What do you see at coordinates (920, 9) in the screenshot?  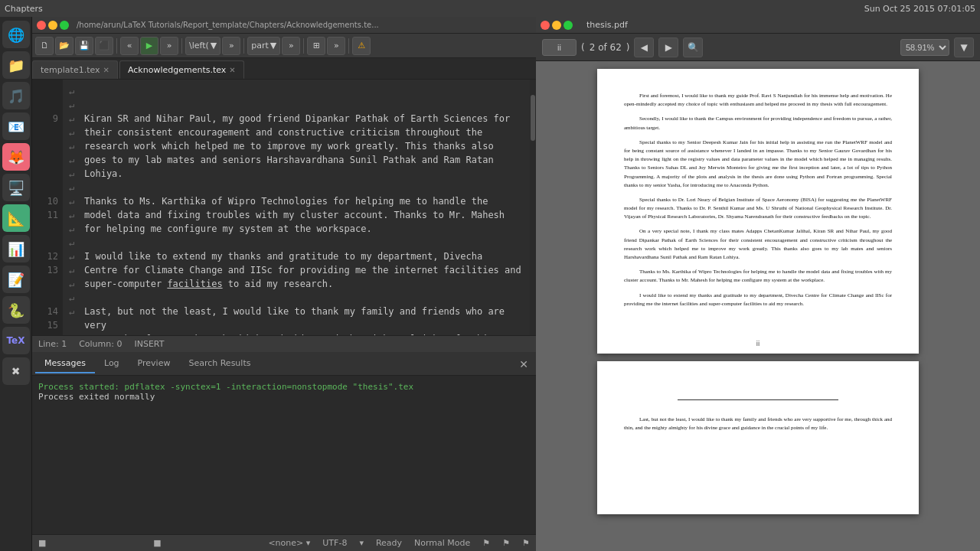 I see `system-bar-right: Sun Oct 25 2015 07:01:05` at bounding box center [920, 9].